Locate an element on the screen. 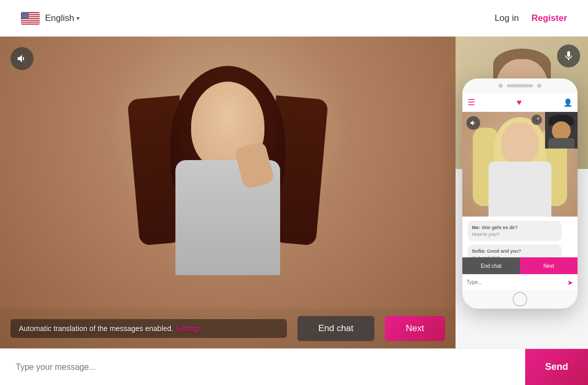 This screenshot has width=588, height=385. phone-send-icon: ➤ is located at coordinates (570, 282).